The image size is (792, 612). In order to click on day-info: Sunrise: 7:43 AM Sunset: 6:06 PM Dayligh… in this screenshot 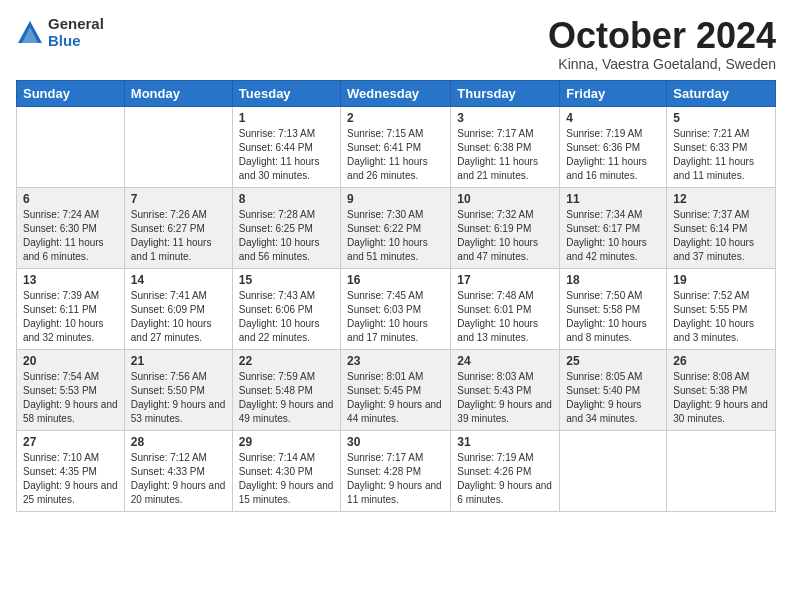, I will do `click(286, 317)`.